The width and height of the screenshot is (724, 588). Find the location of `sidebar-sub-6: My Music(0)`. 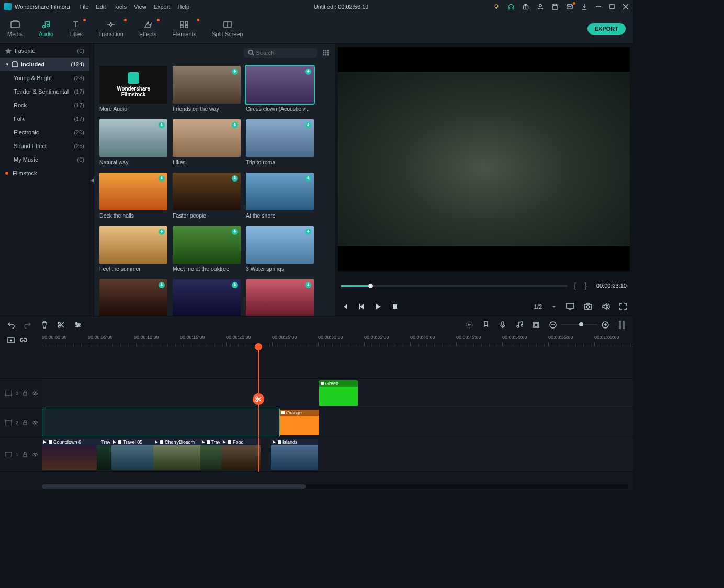

sidebar-sub-6: My Music(0) is located at coordinates (45, 160).